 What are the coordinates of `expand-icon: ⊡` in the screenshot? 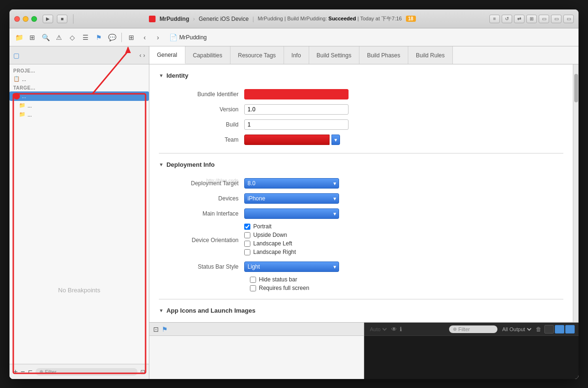 It's located at (143, 372).